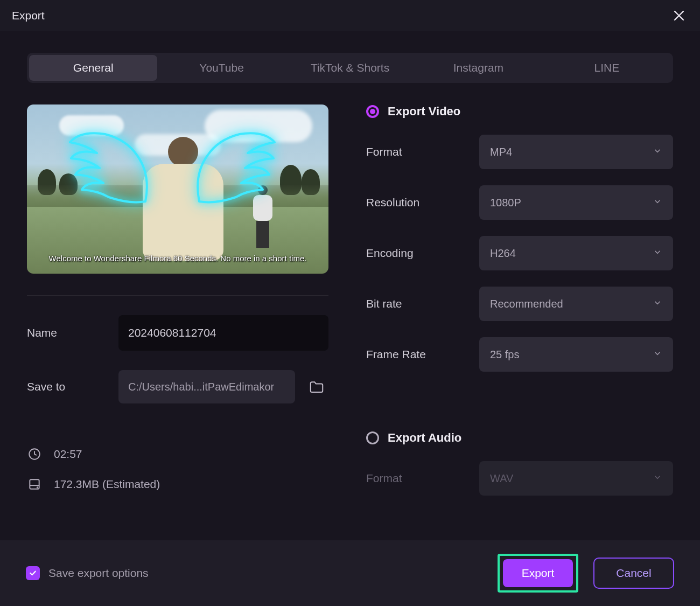 The image size is (700, 606). I want to click on format-row: Format MP4, so click(520, 152).